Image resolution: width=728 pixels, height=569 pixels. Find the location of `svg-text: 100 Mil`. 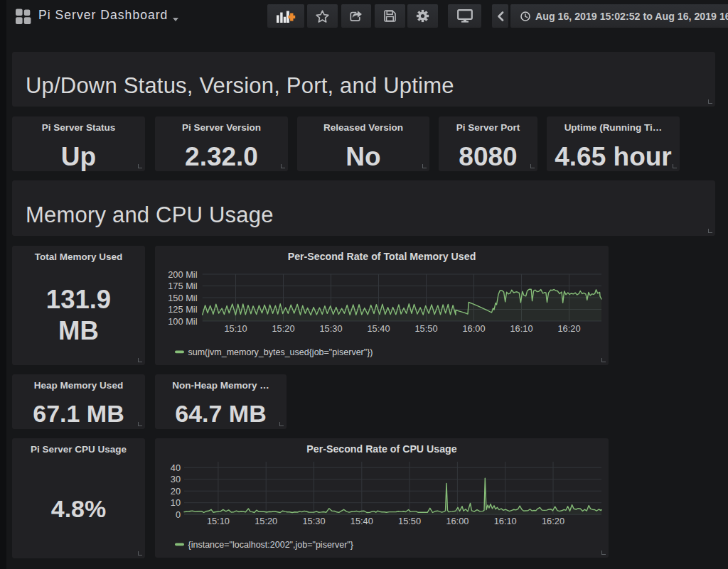

svg-text: 100 Mil is located at coordinates (182, 321).